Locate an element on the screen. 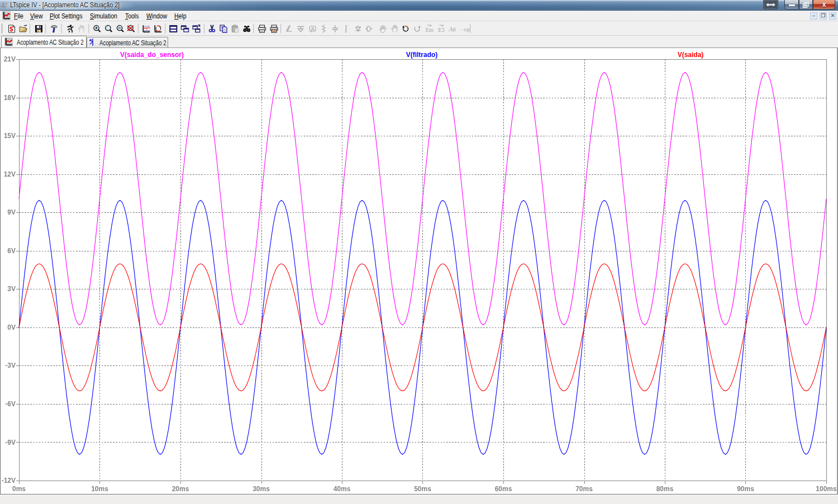  svg-text: 18V is located at coordinates (10, 98).